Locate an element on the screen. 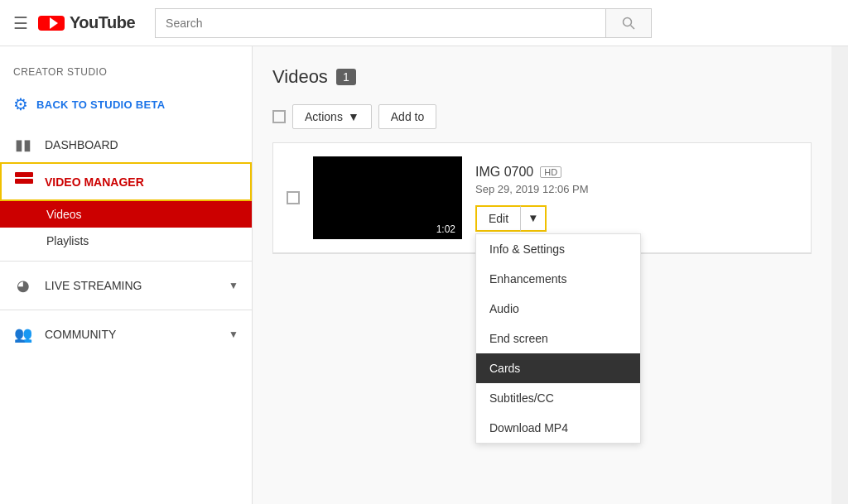  sidebar-item-community: 👥 COMMUNITY ▼ is located at coordinates (126, 334).